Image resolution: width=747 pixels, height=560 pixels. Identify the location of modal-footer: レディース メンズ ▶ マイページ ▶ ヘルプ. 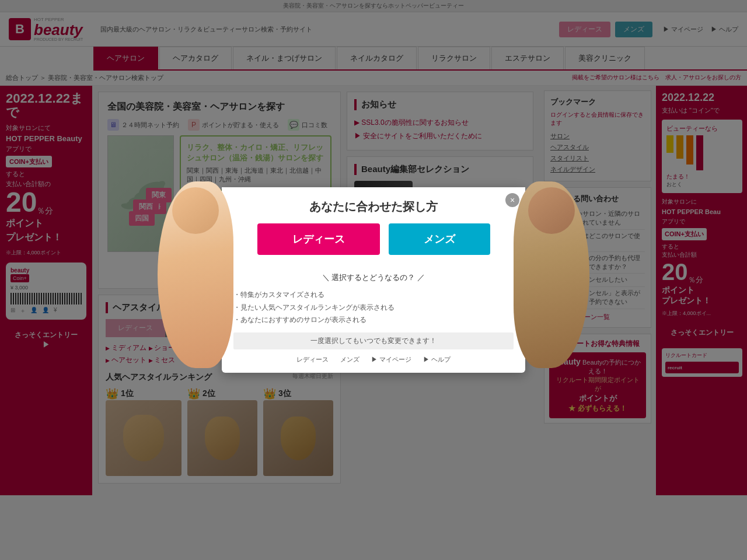
(374, 359).